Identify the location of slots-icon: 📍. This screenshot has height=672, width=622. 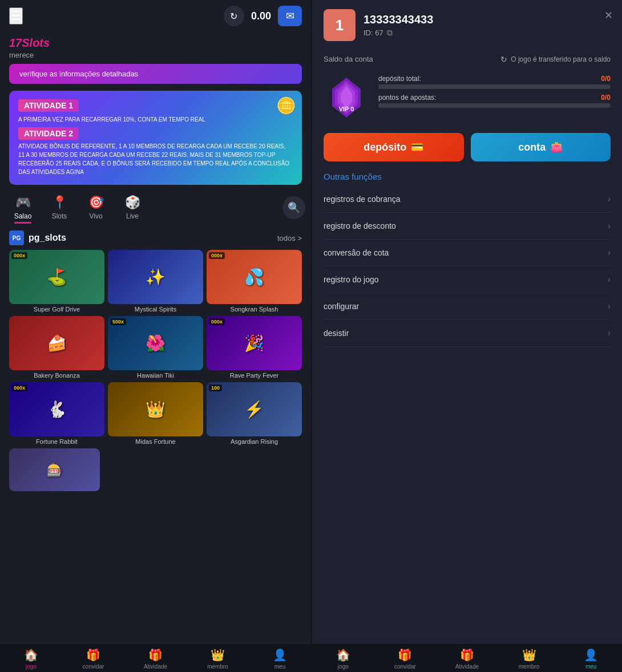
(59, 203).